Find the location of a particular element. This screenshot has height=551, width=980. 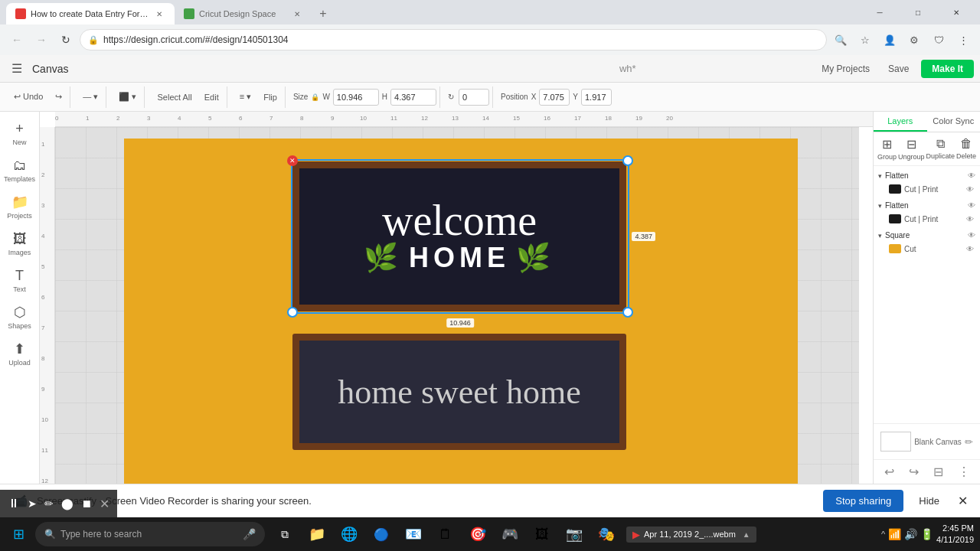

bookmark-button: ☆ is located at coordinates (865, 40).